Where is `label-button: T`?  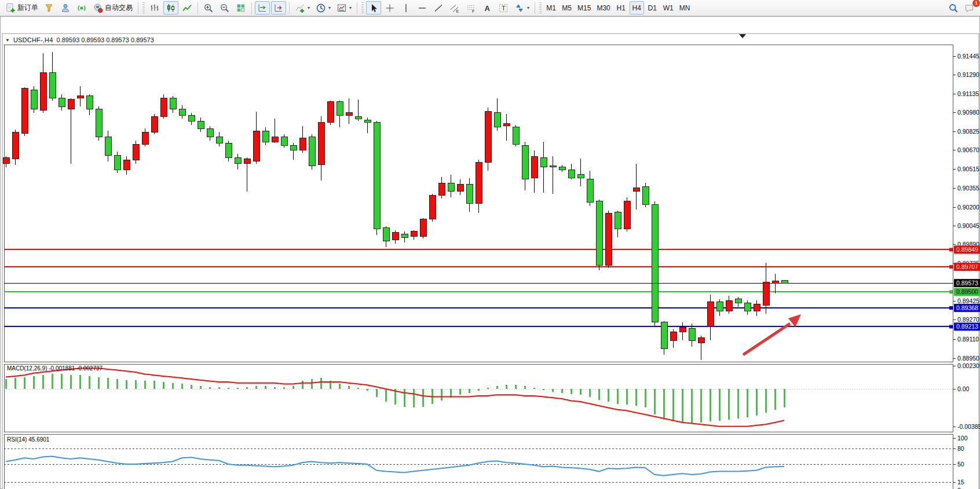 label-button: T is located at coordinates (503, 8).